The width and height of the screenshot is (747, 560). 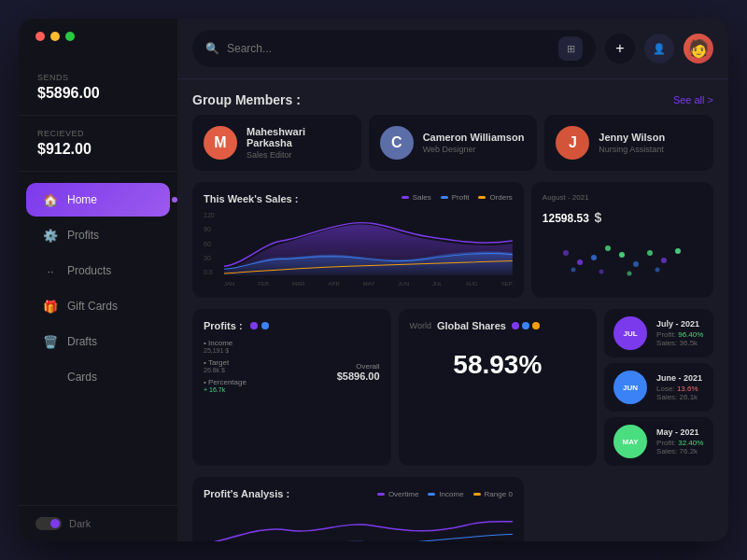 I want to click on month-info: July - 2021 Profit: 96.40% Sales: 36.5k, so click(x=680, y=333).